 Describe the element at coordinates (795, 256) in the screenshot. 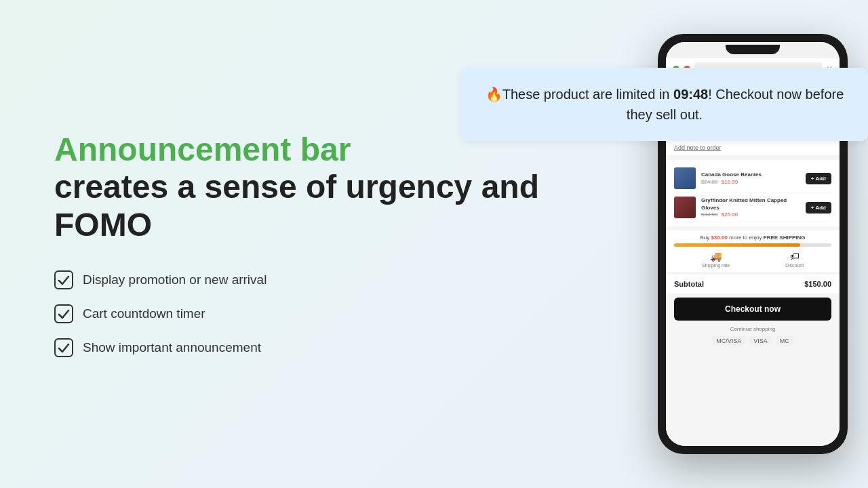

I see `discount-icon: 🏷` at that location.